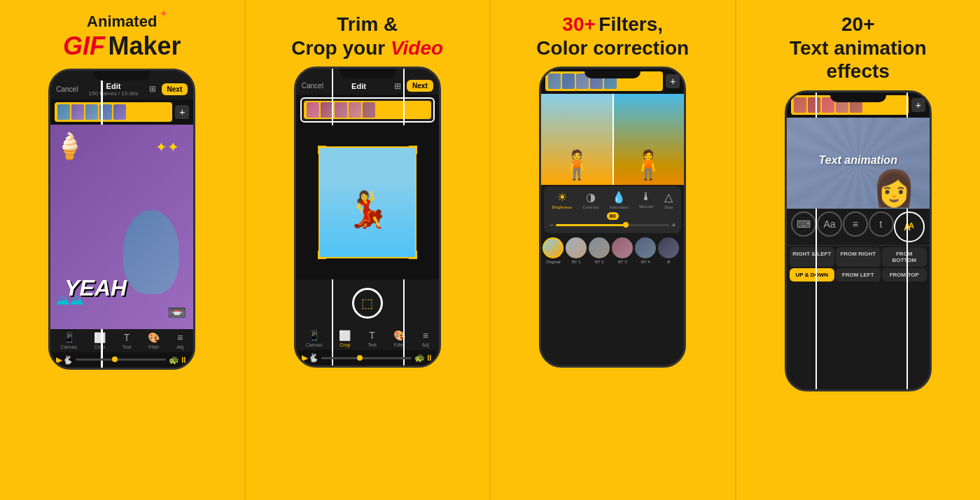 This screenshot has height=500, width=980. I want to click on play-forward-icon: ▶, so click(59, 360).